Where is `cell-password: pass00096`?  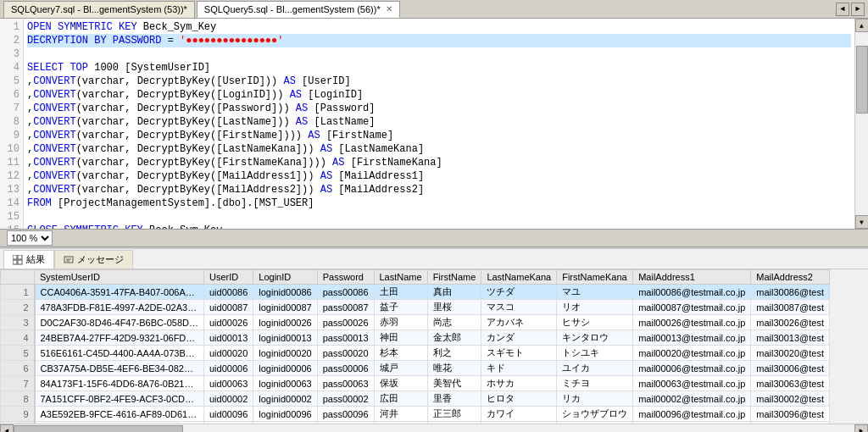
cell-password: pass00096 is located at coordinates (346, 414).